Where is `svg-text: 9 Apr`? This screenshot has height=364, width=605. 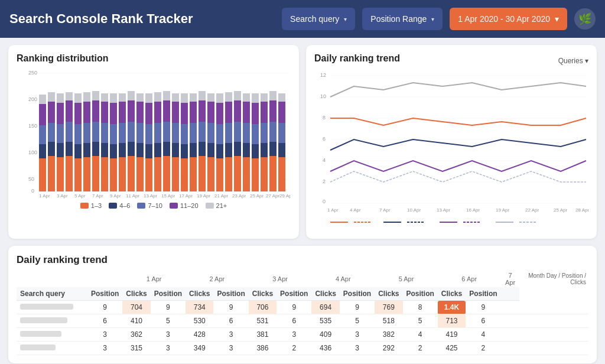
svg-text: 9 Apr is located at coordinates (116, 196).